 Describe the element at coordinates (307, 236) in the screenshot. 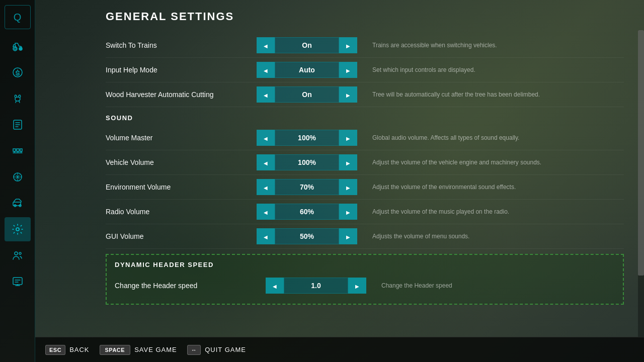

I see `gui-volume-control: 50%` at that location.